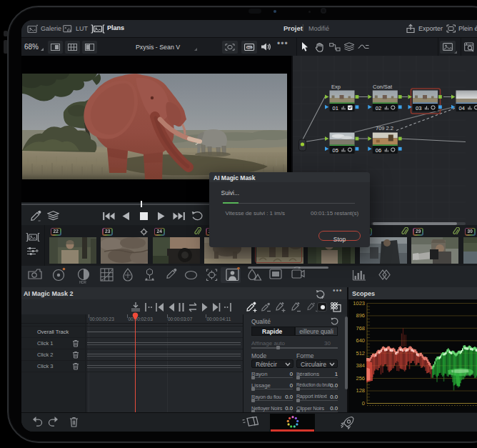  Describe the element at coordinates (336, 87) in the screenshot. I see `svg-text: Exp` at that location.